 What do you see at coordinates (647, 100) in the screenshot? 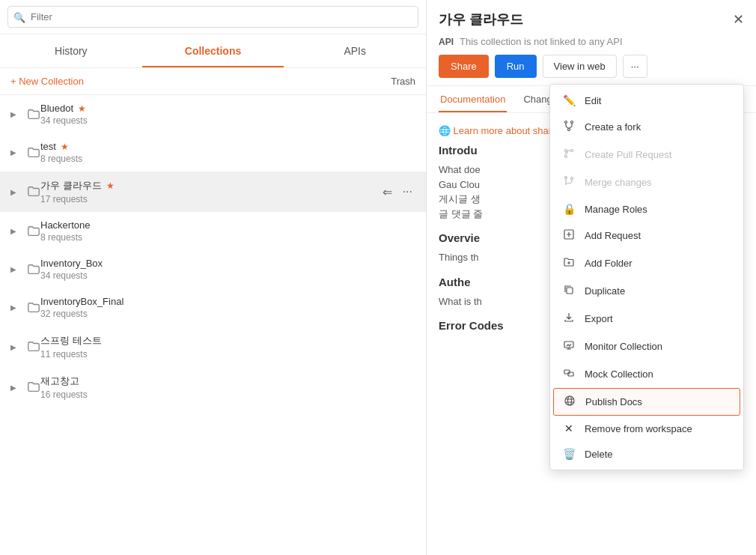
I see `menu-item-edit: ✏️ Edit` at bounding box center [647, 100].